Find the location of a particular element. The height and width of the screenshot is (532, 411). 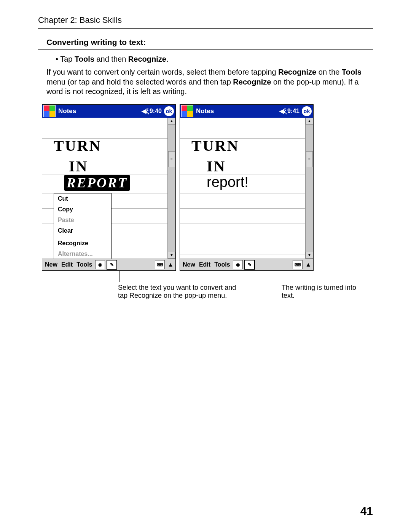

text: and then is located at coordinates (111, 59).